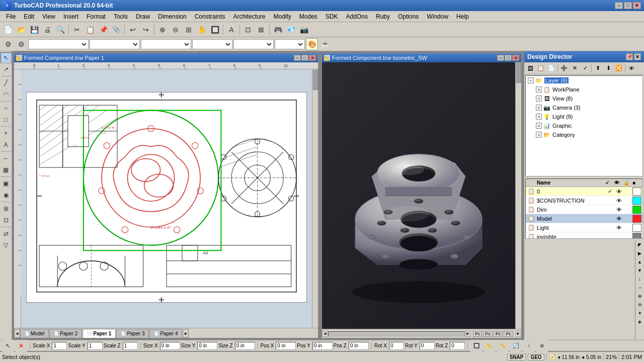 Image resolution: width=644 pixels, height=362 pixels. Describe the element at coordinates (99, 333) in the screenshot. I see `tab-paper1: 📄 Paper 1` at that location.